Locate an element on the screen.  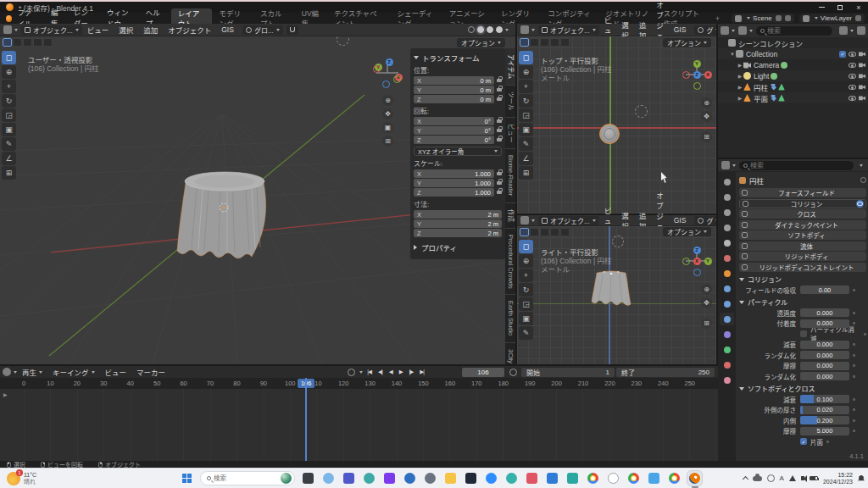
physics-button-ダイナミックペイント: ダイナミックペイント is located at coordinates (803, 225).